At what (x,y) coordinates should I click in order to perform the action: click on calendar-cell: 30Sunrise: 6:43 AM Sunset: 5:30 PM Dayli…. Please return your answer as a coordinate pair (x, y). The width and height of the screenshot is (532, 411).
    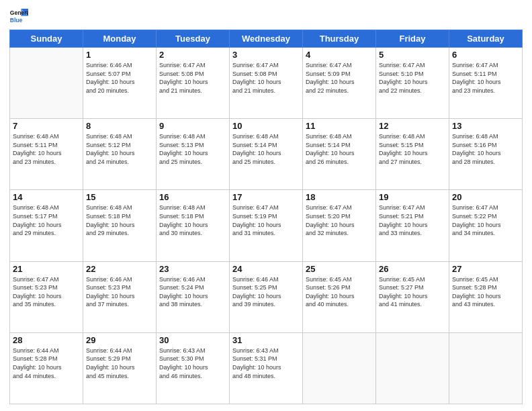
    Looking at the image, I should click on (193, 368).